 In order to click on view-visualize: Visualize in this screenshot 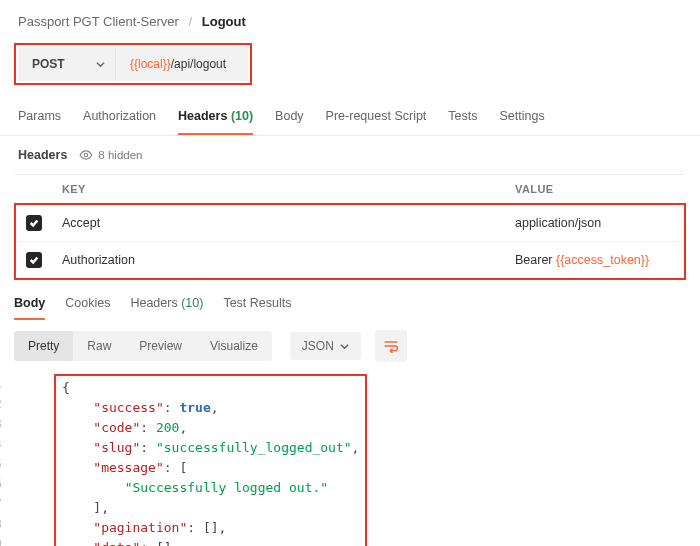, I will do `click(234, 346)`.